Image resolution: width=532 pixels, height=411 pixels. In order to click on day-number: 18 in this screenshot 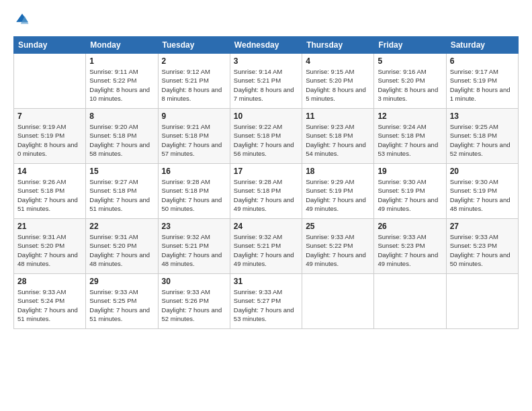, I will do `click(338, 171)`.